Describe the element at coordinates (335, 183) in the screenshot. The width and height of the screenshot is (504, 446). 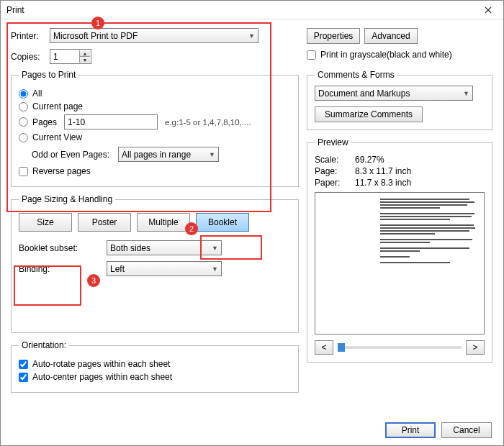
I see `paper-label: Paper:` at that location.